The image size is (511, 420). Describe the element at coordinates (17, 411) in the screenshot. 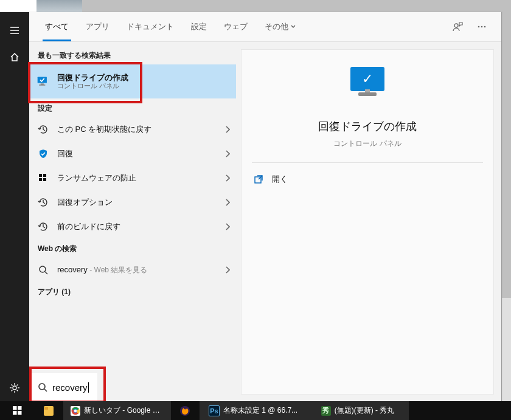

I see `start-button` at that location.